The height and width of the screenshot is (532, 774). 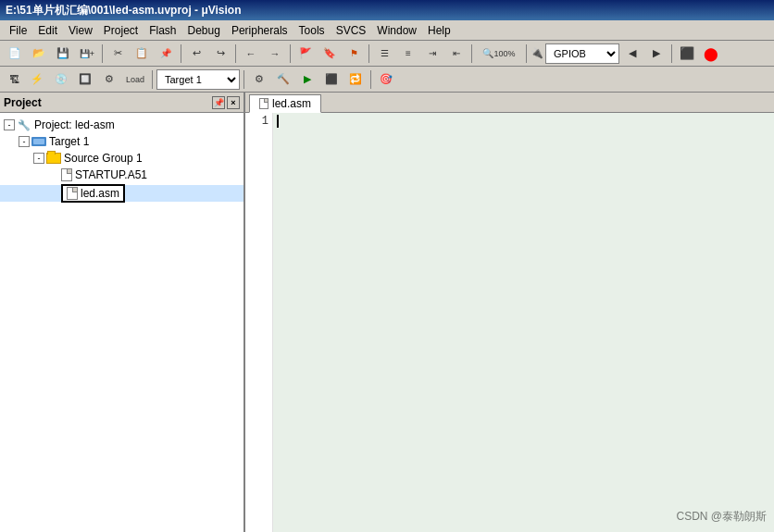 What do you see at coordinates (259, 322) in the screenshot?
I see `line-numbers-panel: 1` at bounding box center [259, 322].